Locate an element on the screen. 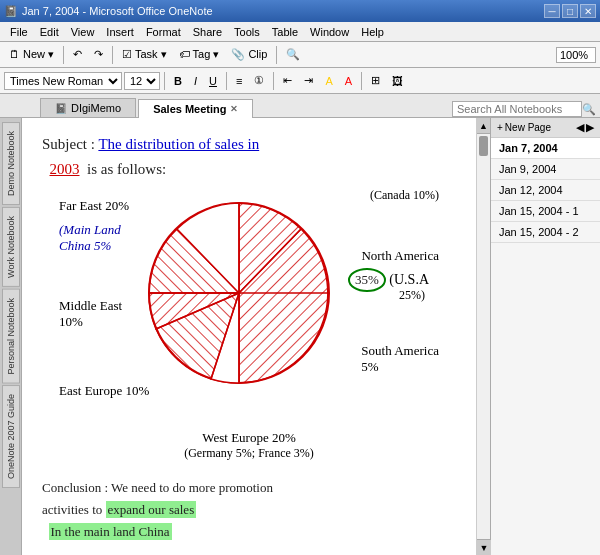  conclusion-line-3: In the main land China is located at coordinates (249, 532).